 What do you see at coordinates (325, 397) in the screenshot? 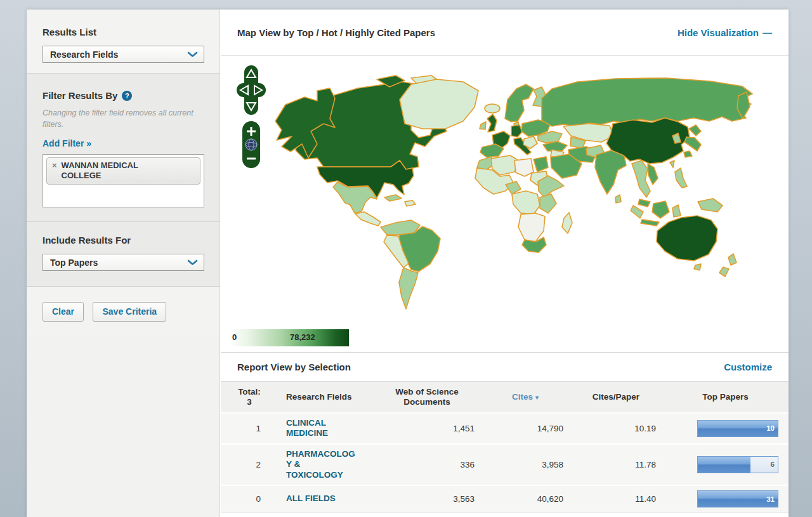
I see `research-fields-header: Research Fields` at bounding box center [325, 397].